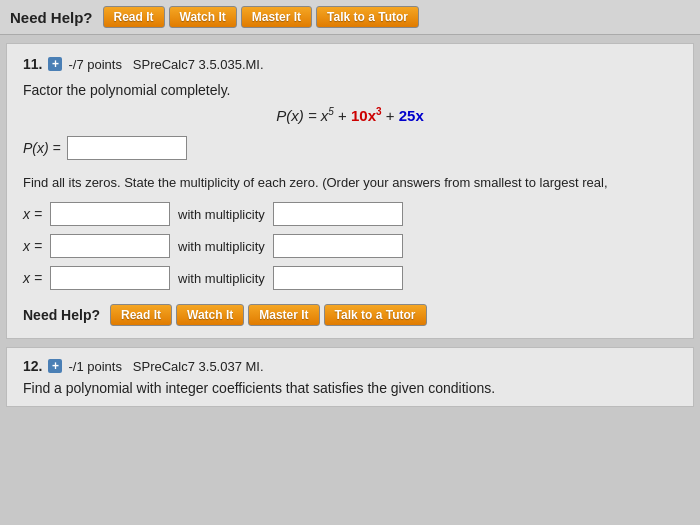 Image resolution: width=700 pixels, height=525 pixels. I want to click on with-mult-label-3: with multiplicity, so click(222, 278).